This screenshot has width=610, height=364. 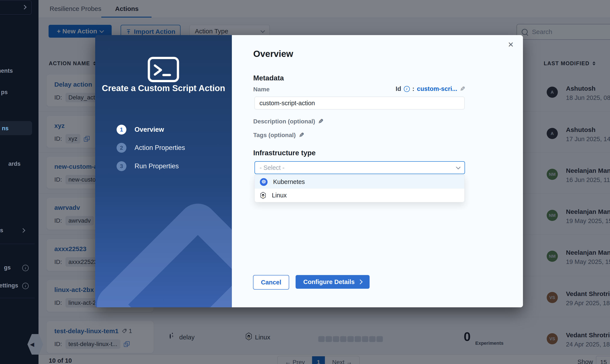 I want to click on sidebar-item-ps: ps, so click(x=4, y=92).